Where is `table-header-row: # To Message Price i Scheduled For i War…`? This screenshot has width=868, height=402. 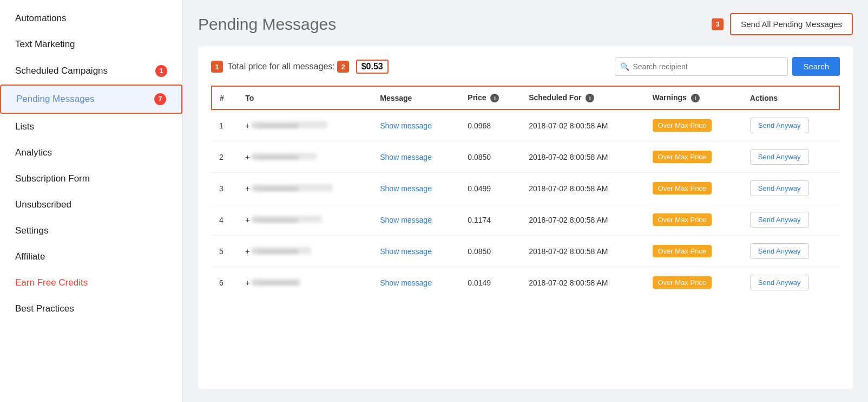
table-header-row: # To Message Price i Scheduled For i War… is located at coordinates (525, 98).